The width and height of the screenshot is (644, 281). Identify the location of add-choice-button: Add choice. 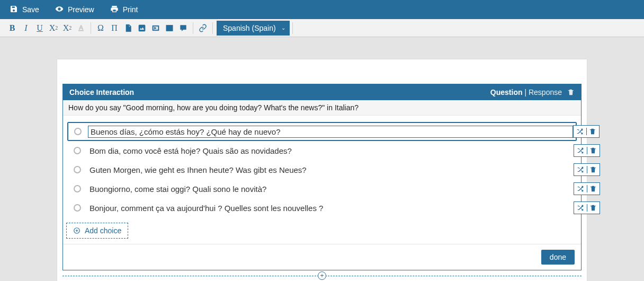
(97, 231).